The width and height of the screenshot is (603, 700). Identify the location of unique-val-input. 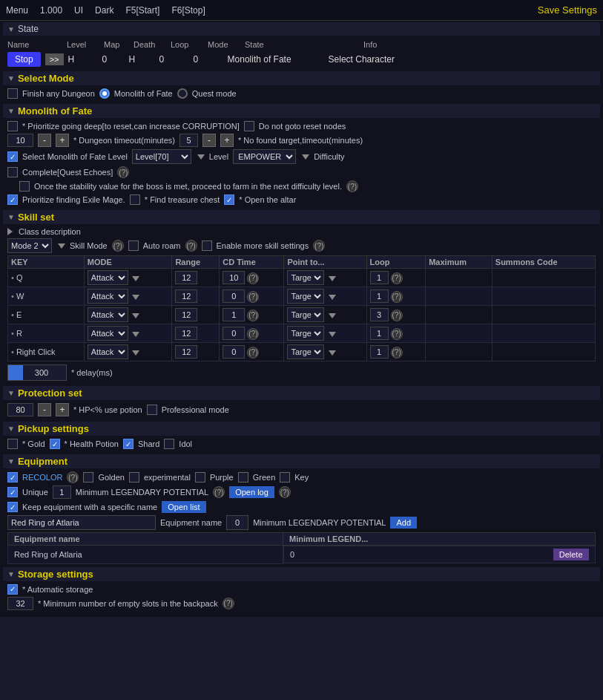
(62, 492).